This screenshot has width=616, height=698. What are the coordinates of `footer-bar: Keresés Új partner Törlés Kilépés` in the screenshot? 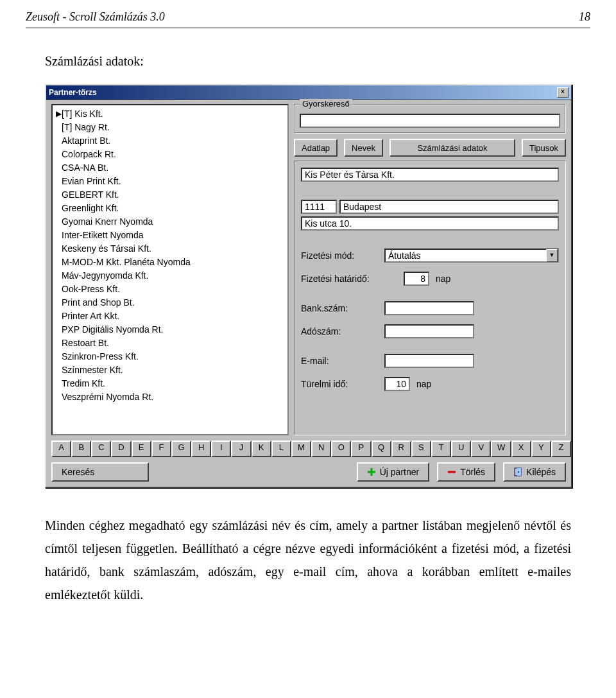 It's located at (309, 473).